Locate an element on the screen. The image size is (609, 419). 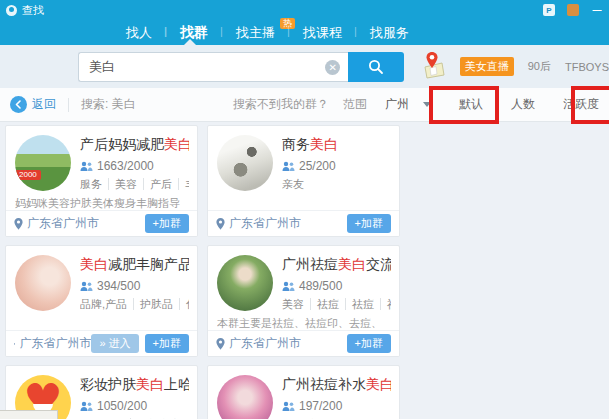
clear-icon: ✕ is located at coordinates (332, 68).